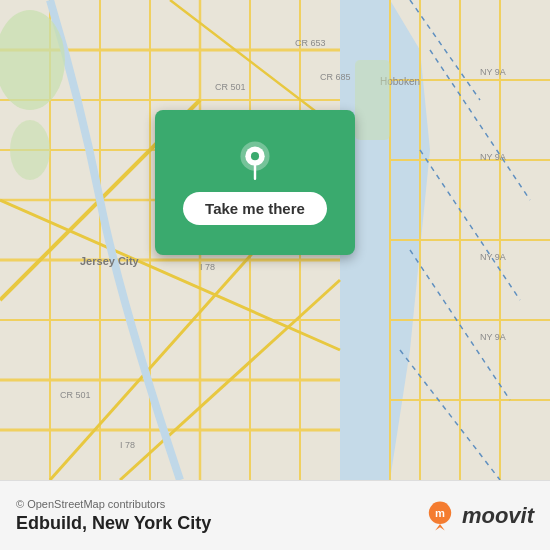 This screenshot has height=550, width=550. What do you see at coordinates (255, 161) in the screenshot?
I see `map-pin-icon` at bounding box center [255, 161].